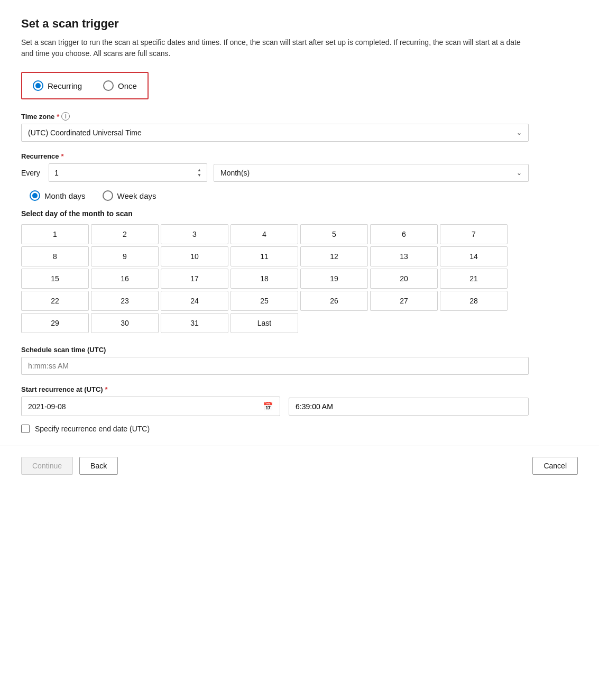 Image resolution: width=599 pixels, height=700 pixels. Describe the element at coordinates (275, 177) in the screenshot. I see `recurrence-section: Recurrence * Every ▲ ▼ Month(s) ⌄ Month …` at that location.